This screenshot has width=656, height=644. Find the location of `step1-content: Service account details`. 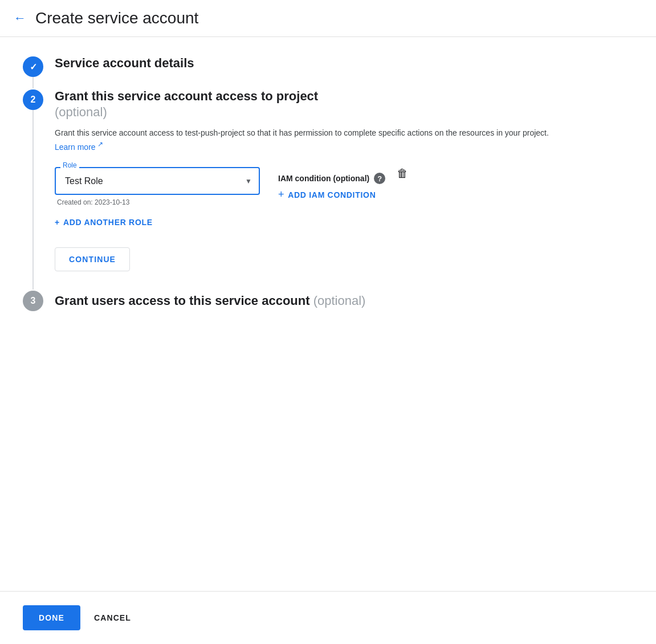

step1-content: Service account details is located at coordinates (124, 72).